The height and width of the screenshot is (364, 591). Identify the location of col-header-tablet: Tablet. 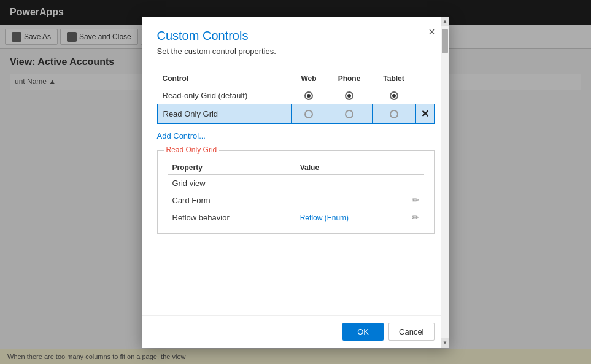
(394, 79).